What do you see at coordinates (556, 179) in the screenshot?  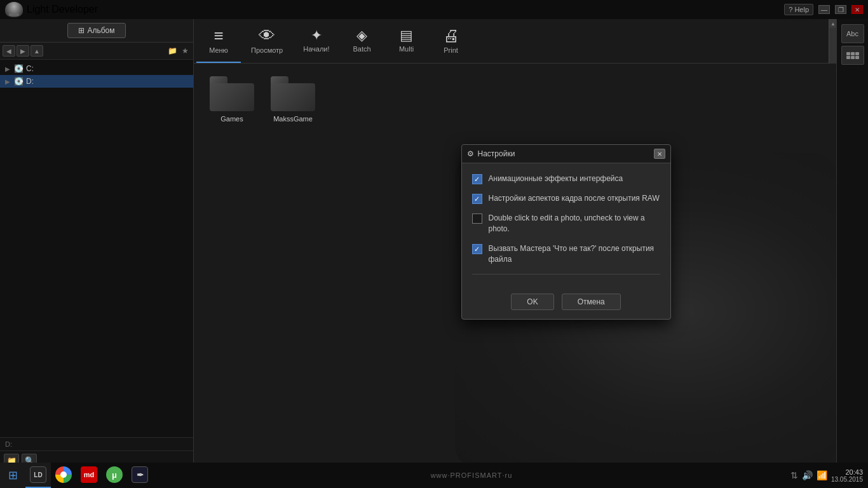 I see `option-animations-label: Анимационные эффекты интерфейса` at bounding box center [556, 179].